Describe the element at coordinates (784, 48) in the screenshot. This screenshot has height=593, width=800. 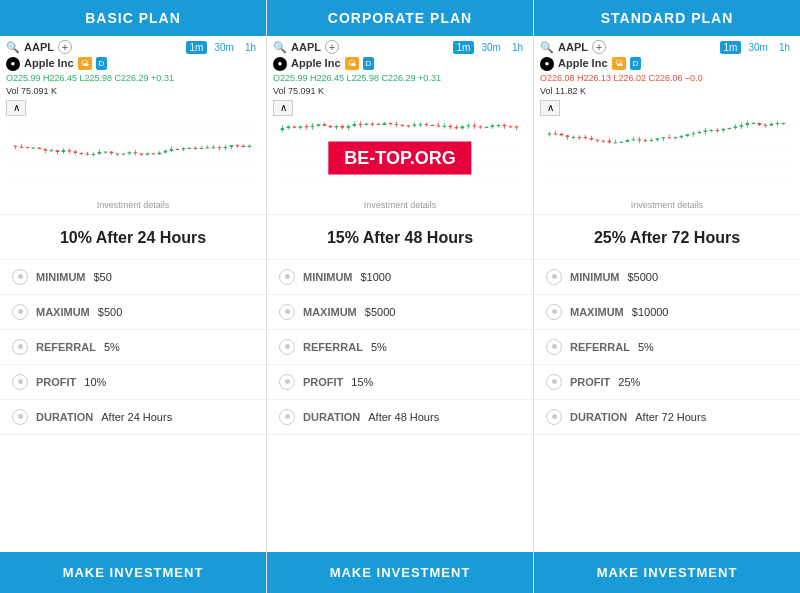
I see `tf-btn-1h-standard: 1h` at that location.